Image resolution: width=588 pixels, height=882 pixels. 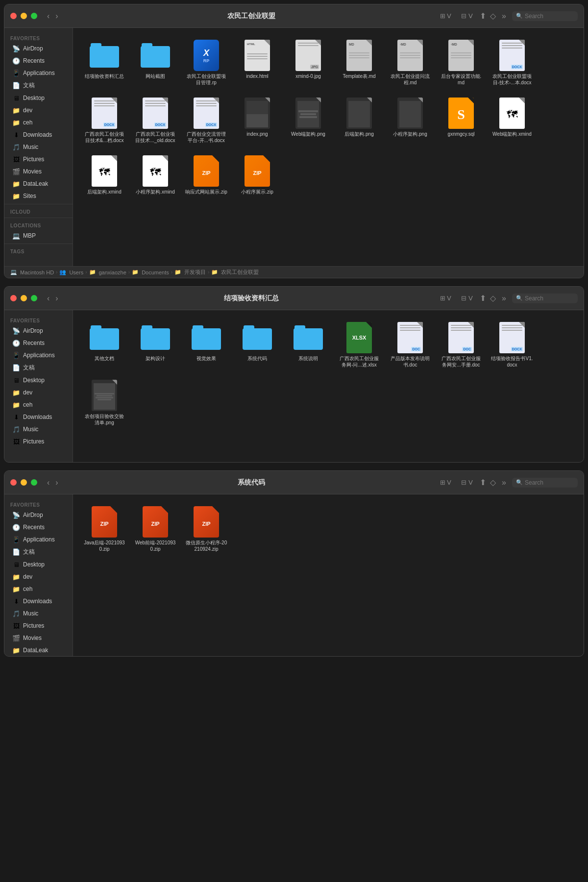 I want to click on share-button-3: ⬆, so click(x=483, y=482).